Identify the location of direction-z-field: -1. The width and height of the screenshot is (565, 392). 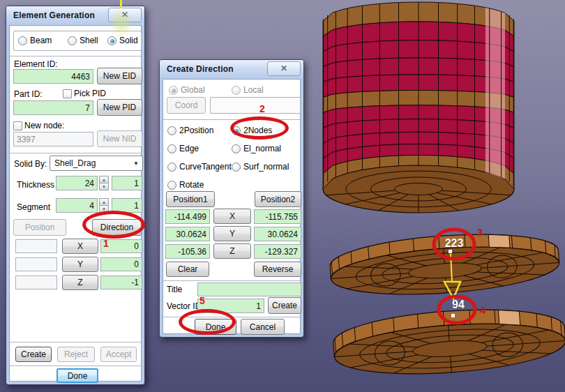
(121, 282).